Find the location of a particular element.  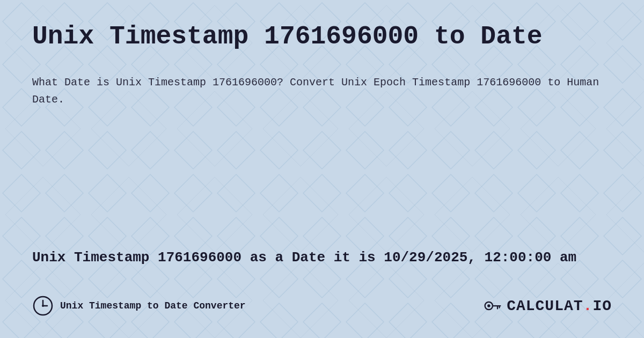

page-title: Unix Timestamp 1761696000 to Date is located at coordinates (322, 37).